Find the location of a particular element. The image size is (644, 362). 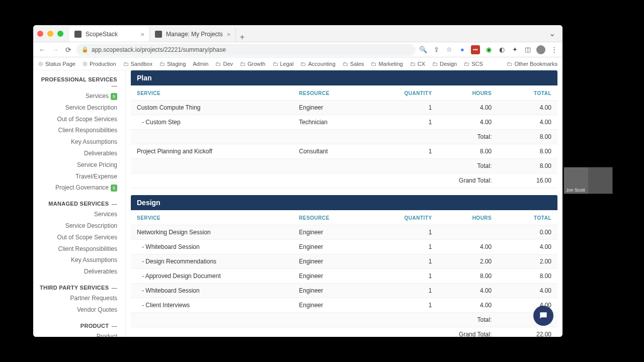

total-row: Total: 22.00 is located at coordinates (344, 320).